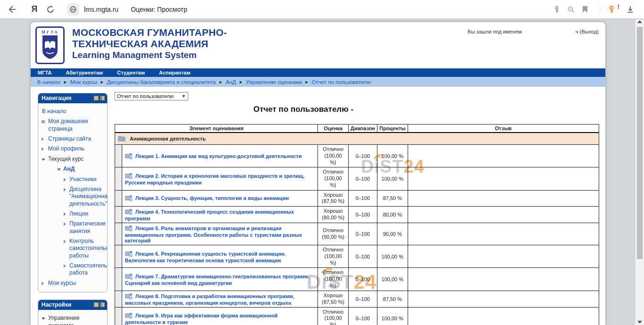  I want to click on breadcrumb-disciplines: Дисциплины бакалавриата и специалитета, so click(161, 82).